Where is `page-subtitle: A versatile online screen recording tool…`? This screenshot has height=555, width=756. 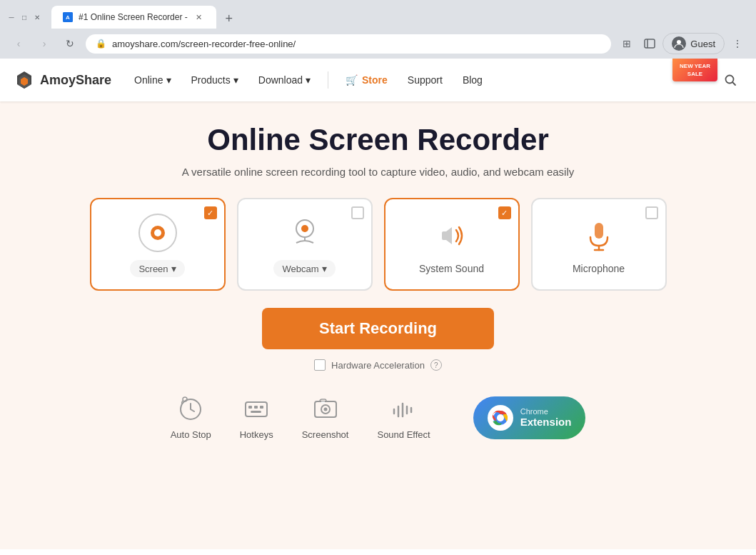
page-subtitle: A versatile online screen recording tool… is located at coordinates (378, 171).